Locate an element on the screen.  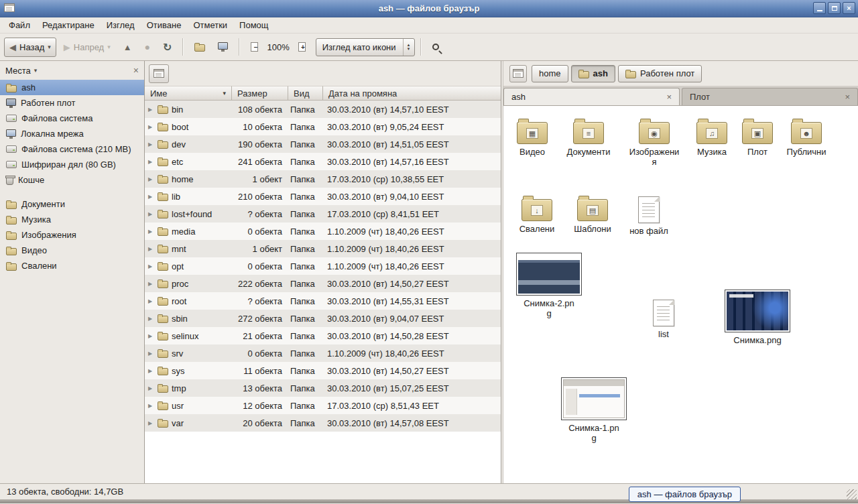
column-header: Дата на промяна is located at coordinates (412, 93).